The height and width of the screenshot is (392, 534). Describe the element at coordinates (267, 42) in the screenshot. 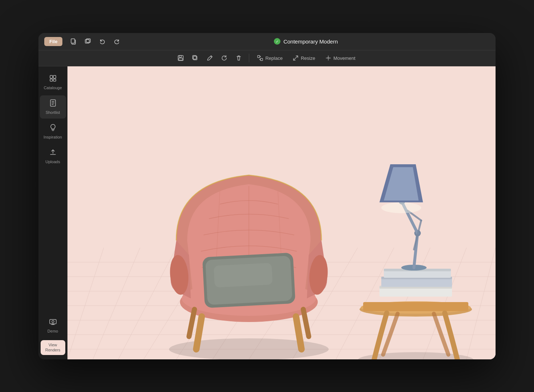

I see `title-bar: File` at that location.